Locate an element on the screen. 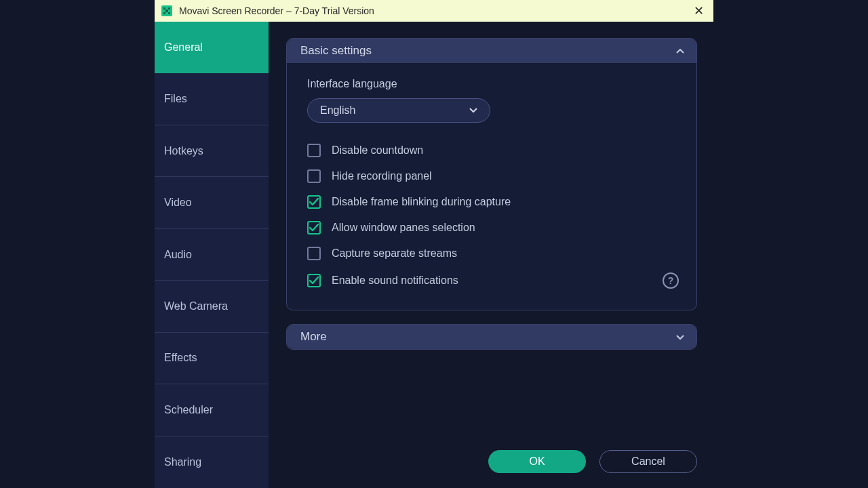  sidebar-tab-video: Video is located at coordinates (212, 203).